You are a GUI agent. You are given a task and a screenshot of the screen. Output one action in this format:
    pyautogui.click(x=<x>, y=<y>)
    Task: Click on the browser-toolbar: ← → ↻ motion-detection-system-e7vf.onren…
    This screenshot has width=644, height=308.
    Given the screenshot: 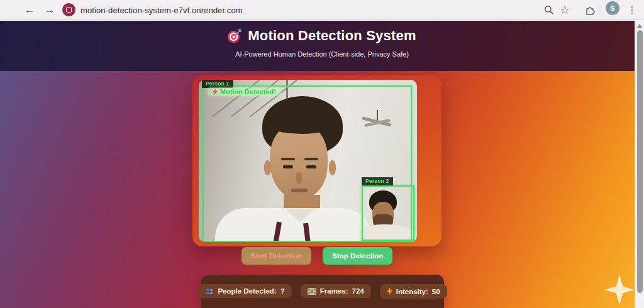 What is the action you would take?
    pyautogui.click(x=322, y=10)
    